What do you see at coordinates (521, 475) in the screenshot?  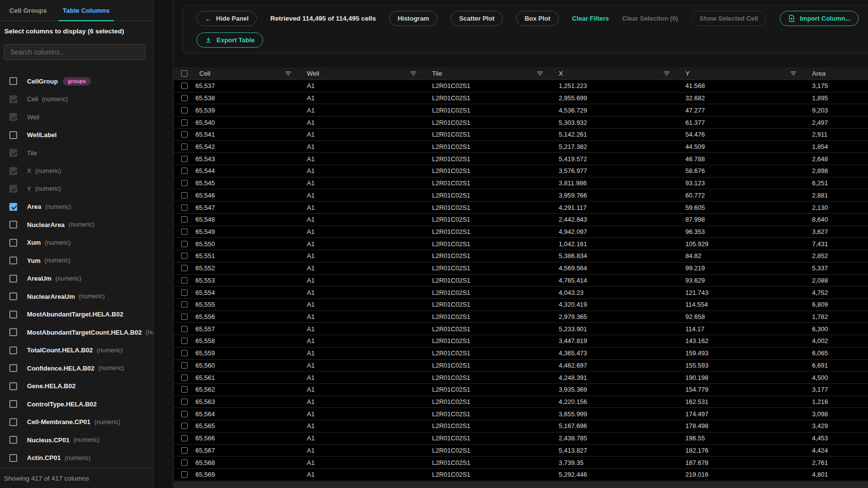 I see `table-row: 65,569A1L2R01C02S15,292.446219.0164,801` at bounding box center [521, 475].